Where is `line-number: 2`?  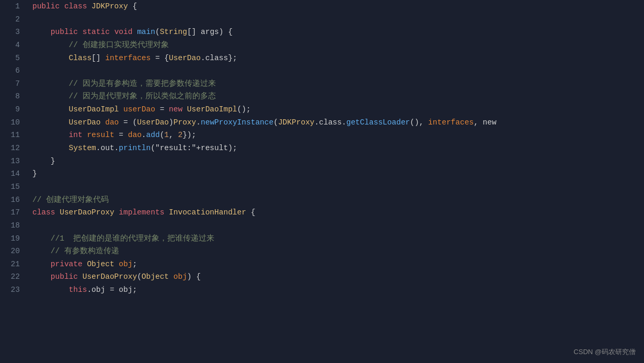
line-number: 2 is located at coordinates (14, 20).